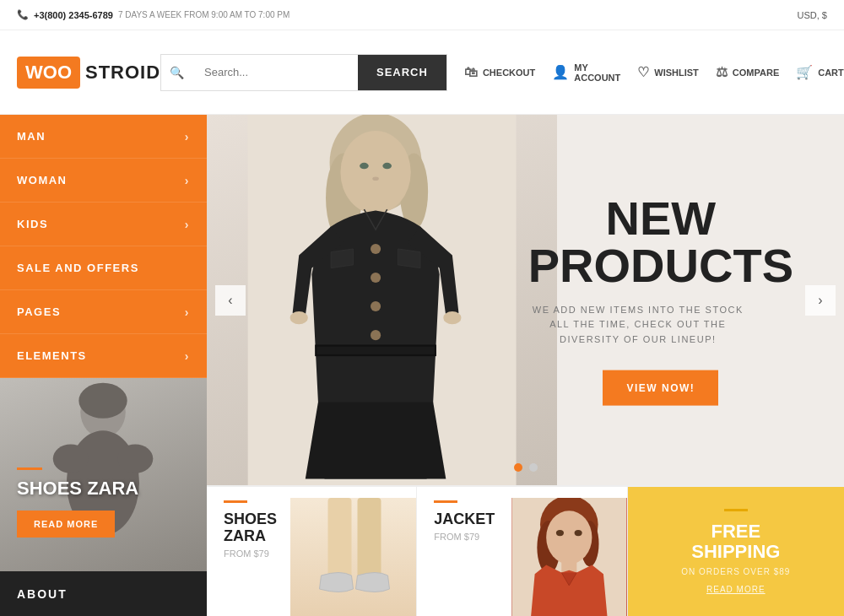 Image resolution: width=844 pixels, height=616 pixels. Describe the element at coordinates (304, 73) in the screenshot. I see `search-bar: 🔍 SEARCH` at that location.